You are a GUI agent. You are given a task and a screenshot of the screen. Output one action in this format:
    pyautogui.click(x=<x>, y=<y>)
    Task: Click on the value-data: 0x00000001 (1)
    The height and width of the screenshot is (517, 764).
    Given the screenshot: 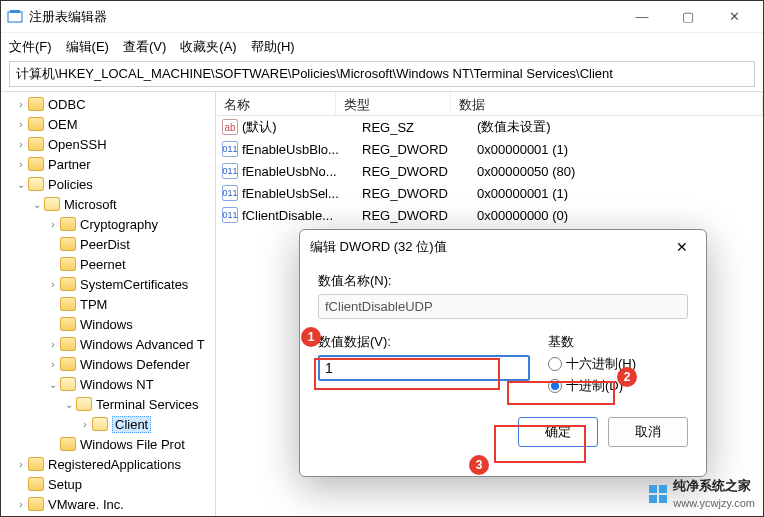 What is the action you would take?
    pyautogui.click(x=616, y=150)
    